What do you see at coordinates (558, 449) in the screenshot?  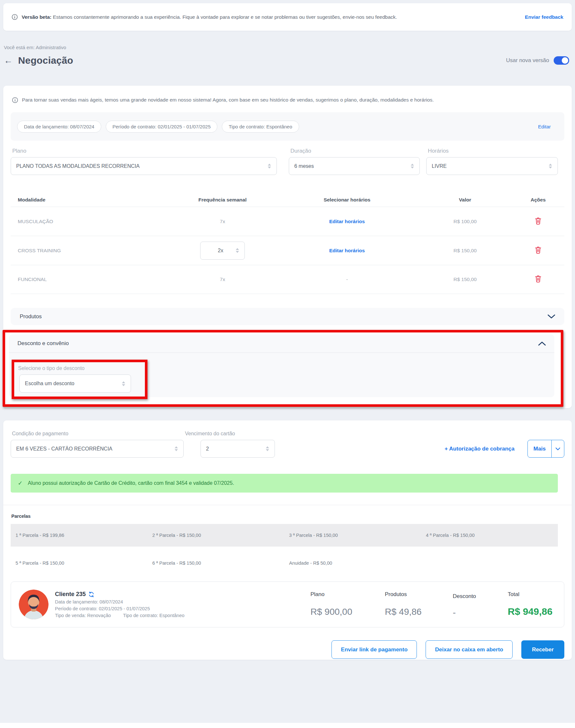 I see `more-dropdown-toggle` at bounding box center [558, 449].